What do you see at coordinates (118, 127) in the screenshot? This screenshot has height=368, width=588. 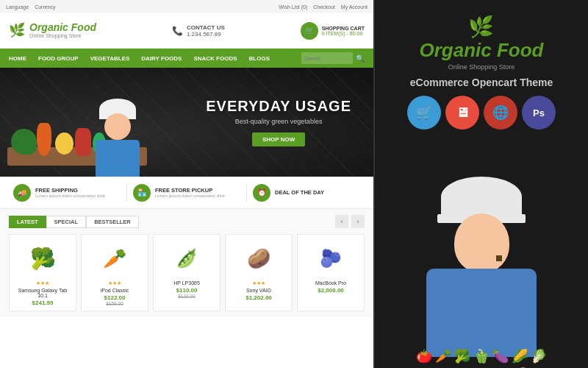 I see `chef-head` at bounding box center [118, 127].